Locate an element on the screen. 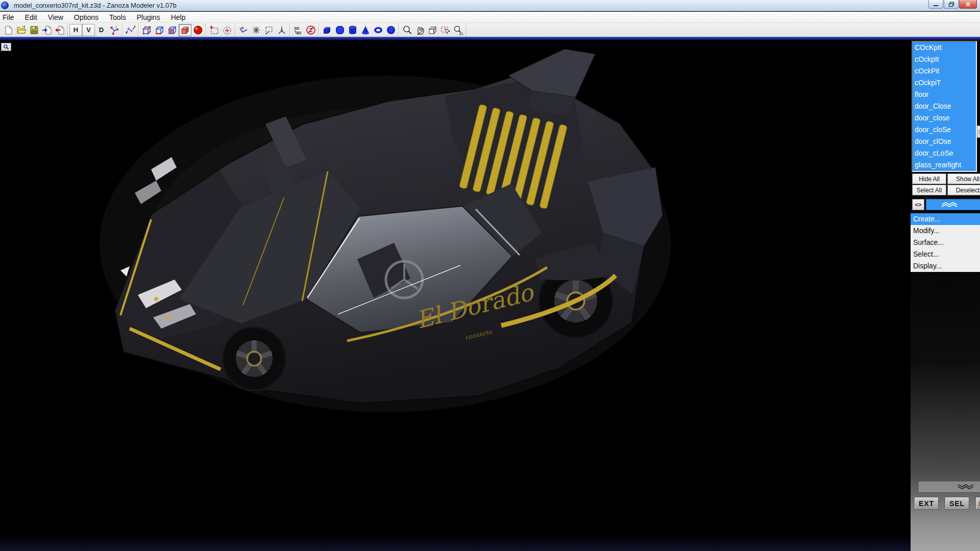  object-list-item: door_Close is located at coordinates (944, 106).